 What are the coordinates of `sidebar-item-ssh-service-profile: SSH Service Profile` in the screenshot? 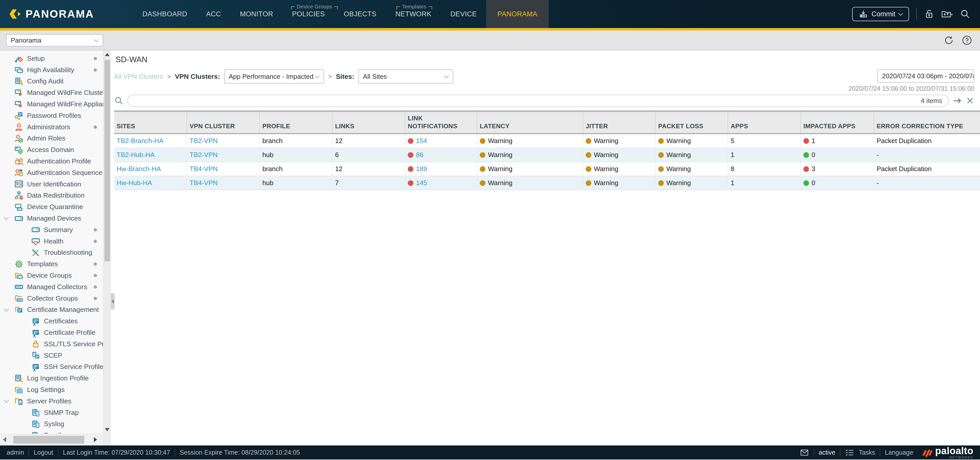 It's located at (52, 367).